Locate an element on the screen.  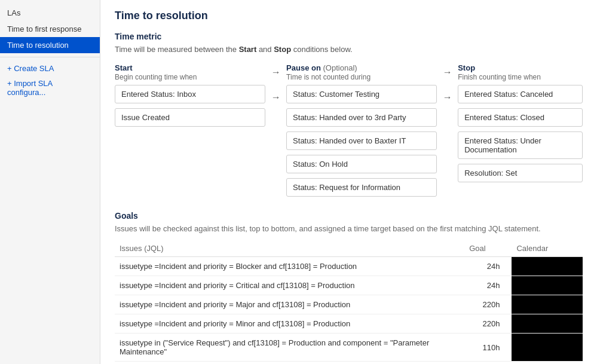
col-arrow-1: → is located at coordinates (276, 94).